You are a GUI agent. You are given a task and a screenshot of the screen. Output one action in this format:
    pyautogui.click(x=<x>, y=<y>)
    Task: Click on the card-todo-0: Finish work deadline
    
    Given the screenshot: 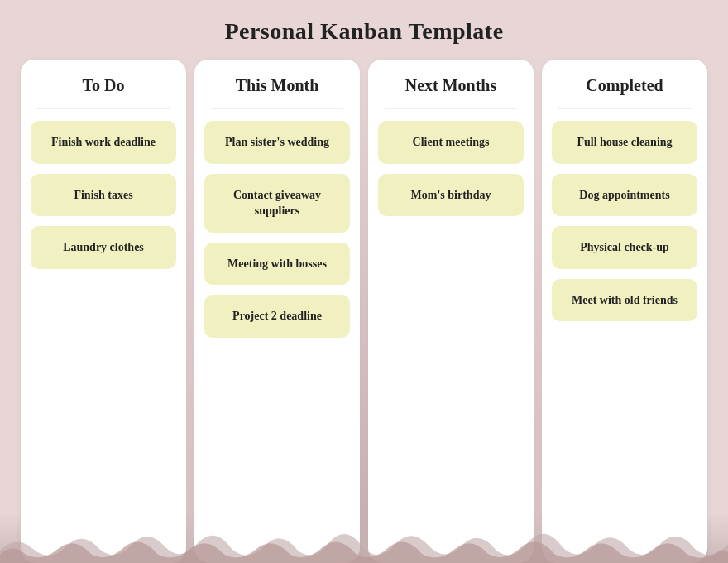 What is the action you would take?
    pyautogui.click(x=103, y=142)
    